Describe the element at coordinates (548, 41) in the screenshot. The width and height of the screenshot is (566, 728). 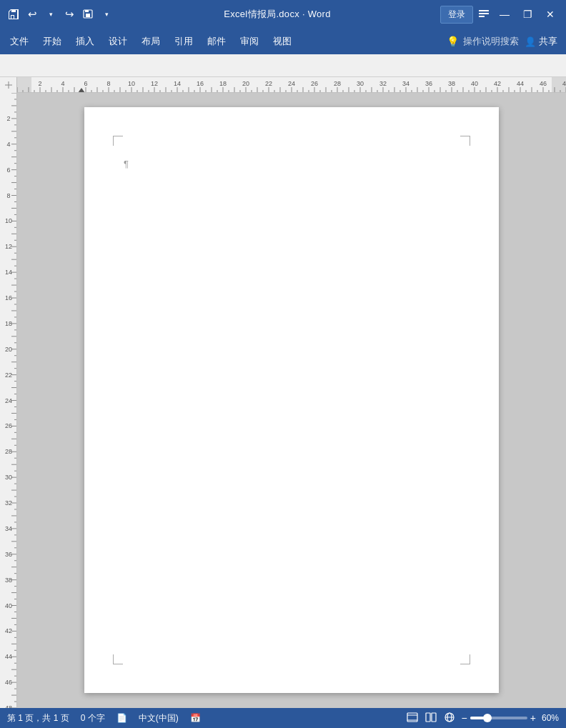
I see `share-label: 共享` at that location.